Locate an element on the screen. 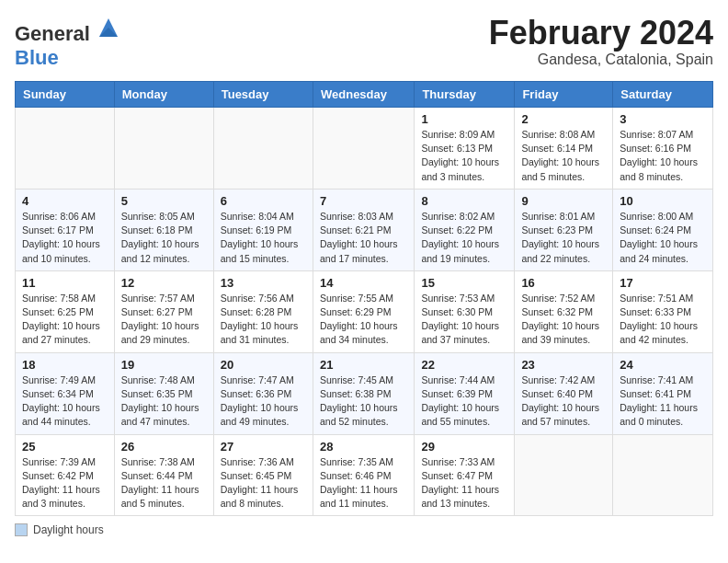 Image resolution: width=728 pixels, height=563 pixels. calendar-cell: 8Sunrise: 8:02 AM Sunset: 6:22 PM Daylig… is located at coordinates (465, 230).